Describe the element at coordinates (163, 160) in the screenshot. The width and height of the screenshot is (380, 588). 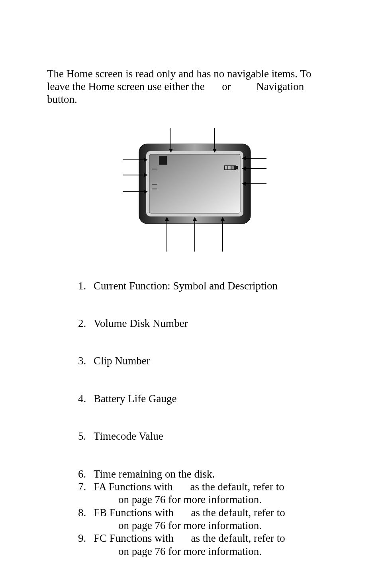
I see `screen-marker-topleft` at that location.